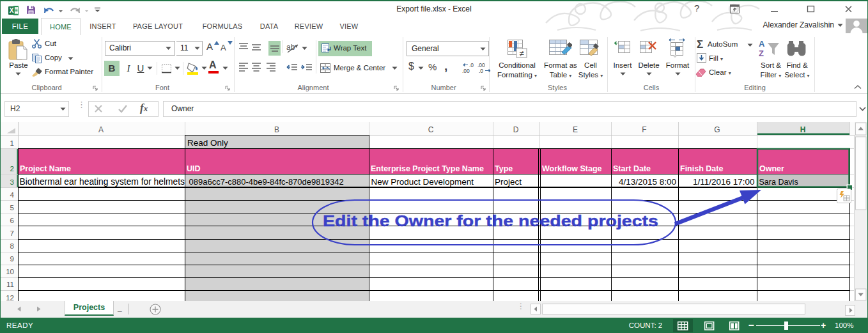  I want to click on svg-text: .00, so click(466, 70).